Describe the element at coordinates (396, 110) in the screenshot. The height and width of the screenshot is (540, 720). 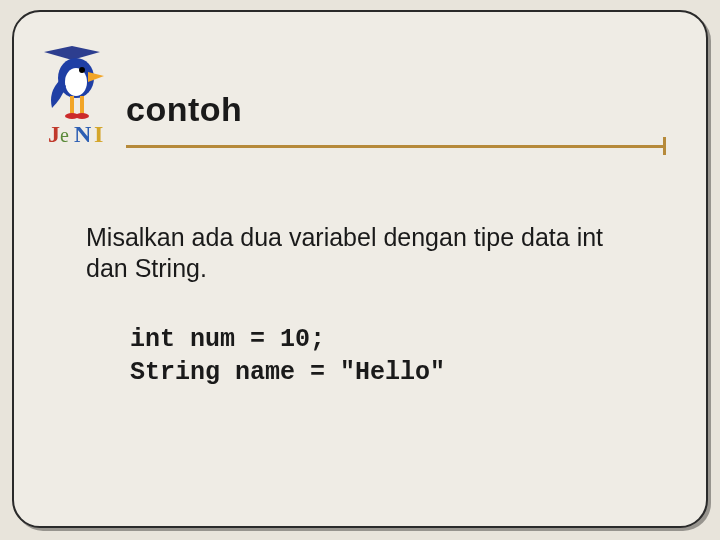
I see `slide-title: contoh` at that location.